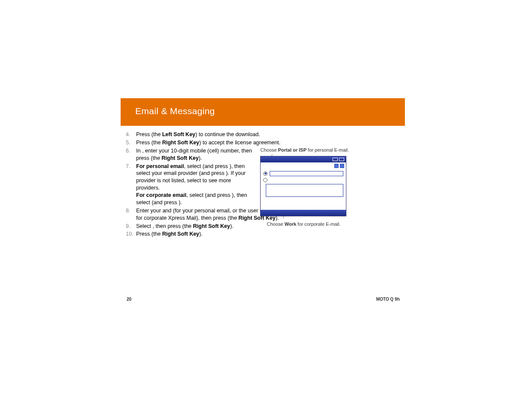 This screenshot has height=411, width=532. I want to click on step-number: 10., so click(129, 234).